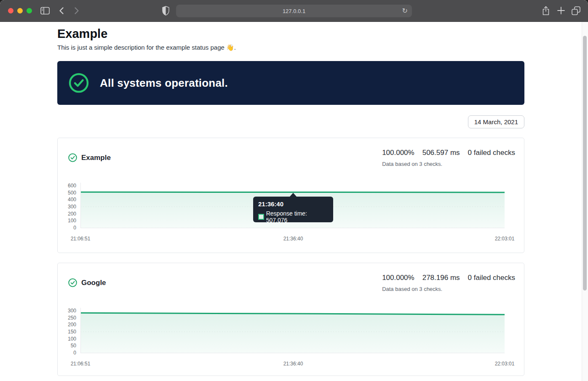 The width and height of the screenshot is (588, 381). What do you see at coordinates (293, 204) in the screenshot?
I see `tooltip-time: 21:36:40` at bounding box center [293, 204].